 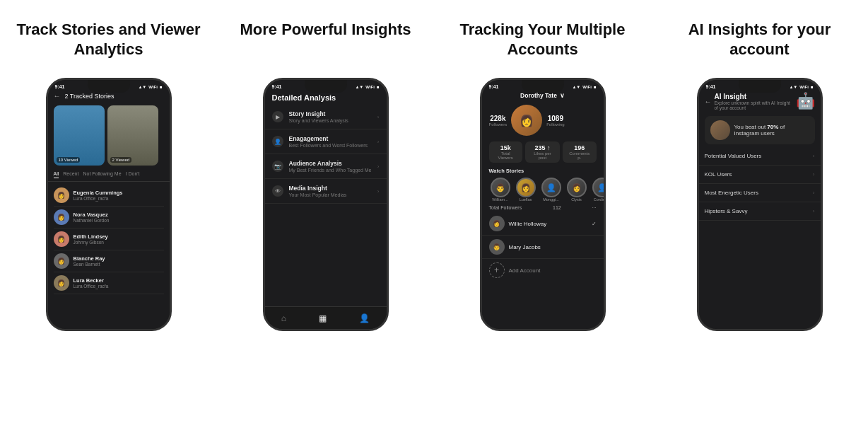 I want to click on menu-energetic-users: Most Energetic Users ›, so click(x=760, y=193).